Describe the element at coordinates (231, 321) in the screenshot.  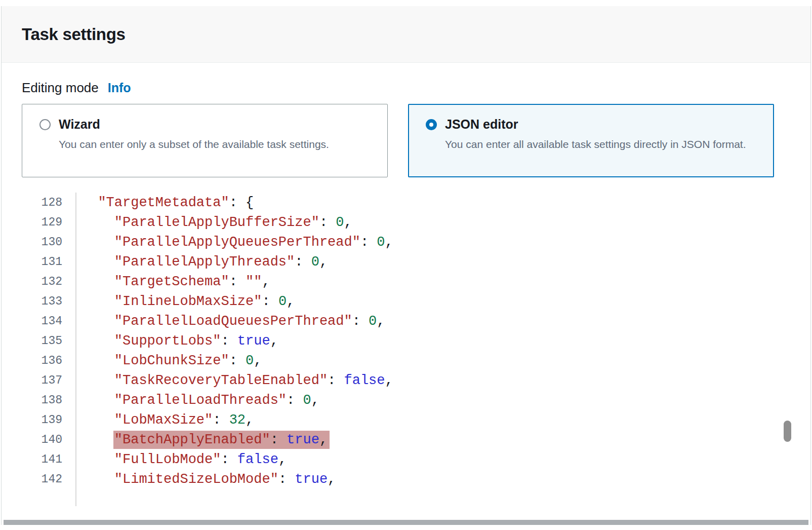
I see `code-text: "ParallelLoadQueuesPerThread": 0,` at that location.